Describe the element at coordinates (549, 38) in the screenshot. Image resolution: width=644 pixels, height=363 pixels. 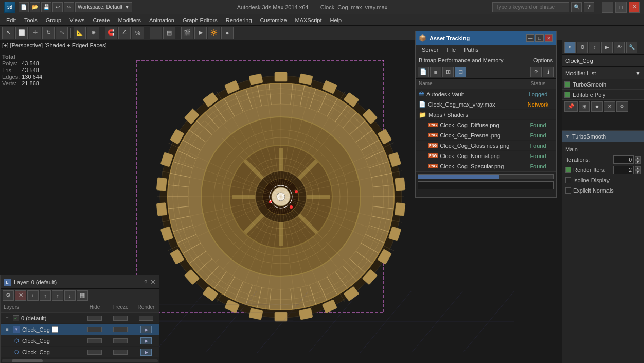
I see `asset-close-btn: ✕` at that location.